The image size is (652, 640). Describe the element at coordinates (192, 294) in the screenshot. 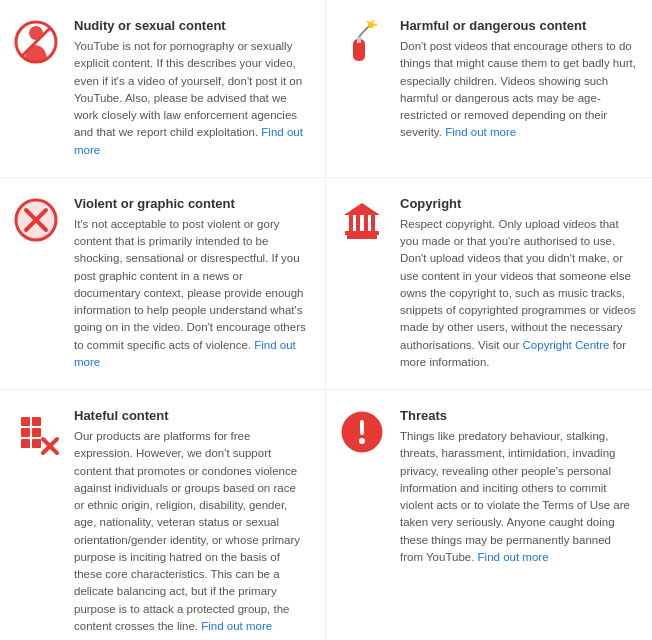

I see `violent-body: It's not acceptable to post violent or g…` at that location.